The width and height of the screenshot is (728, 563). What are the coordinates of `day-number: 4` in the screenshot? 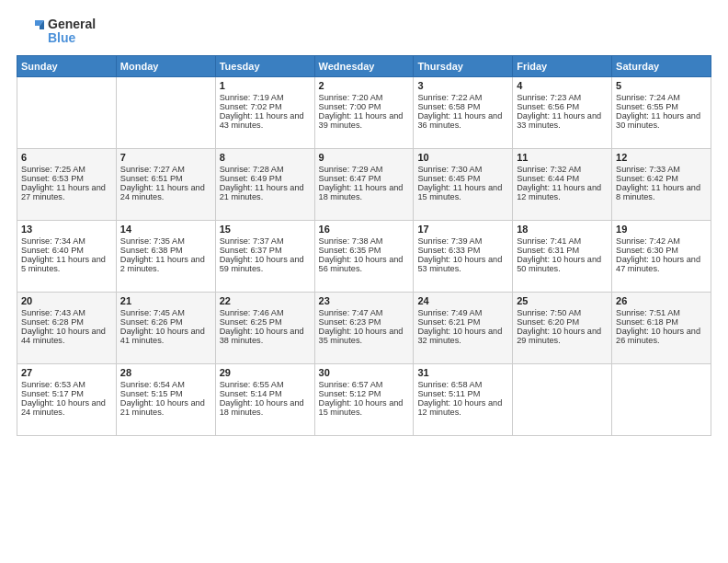 It's located at (563, 86).